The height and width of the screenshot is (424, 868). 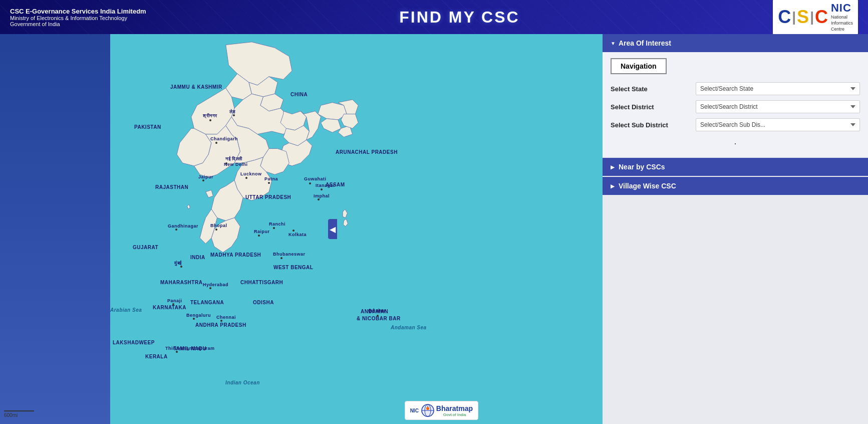 What do you see at coordinates (613, 167) in the screenshot?
I see `nearby-cscs-arrow-icon: ▶` at bounding box center [613, 167].